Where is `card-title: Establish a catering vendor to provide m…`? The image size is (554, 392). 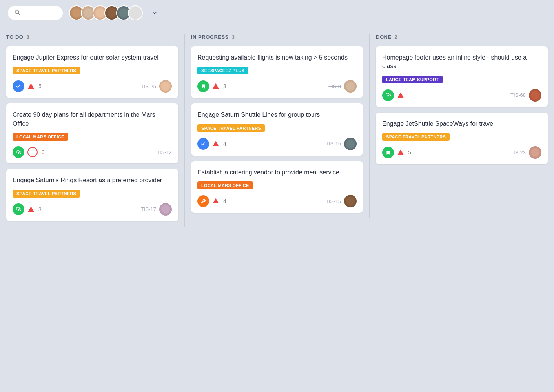
card-title: Establish a catering vendor to provide m… is located at coordinates (277, 172).